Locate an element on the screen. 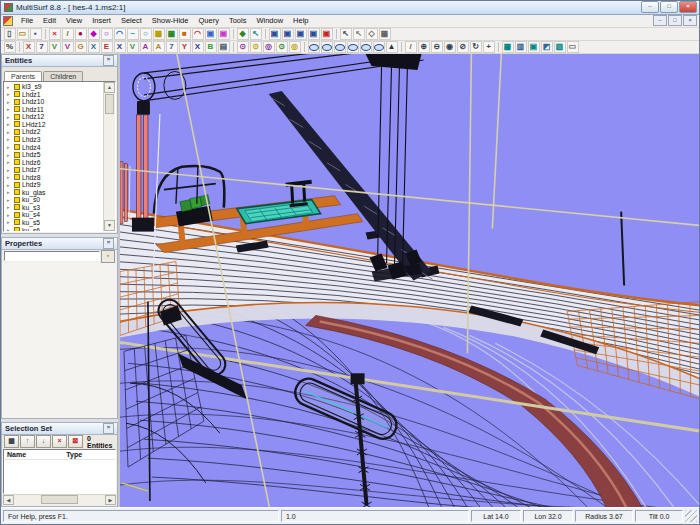 Image resolution: width=700 pixels, height=525 pixels. toggle-tangents-icon: A is located at coordinates (146, 47).